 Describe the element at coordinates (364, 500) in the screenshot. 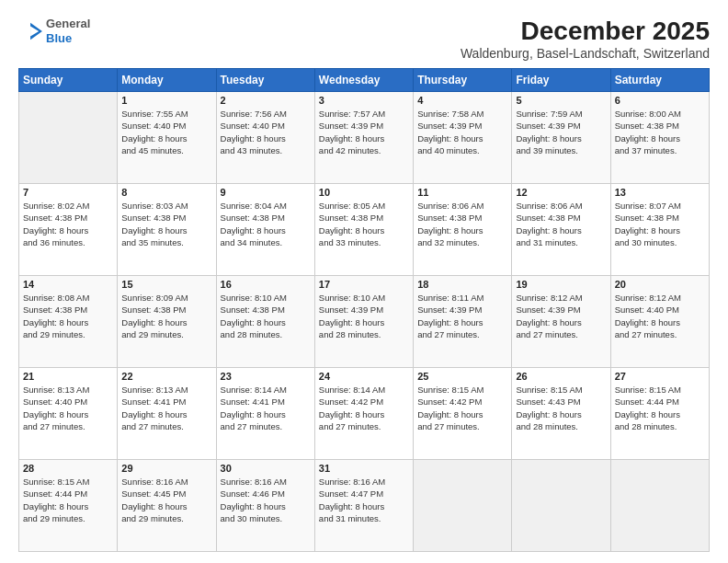

I see `day-info: Sunrise: 8:16 AM Sunset: 4:47 PM Dayligh…` at that location.